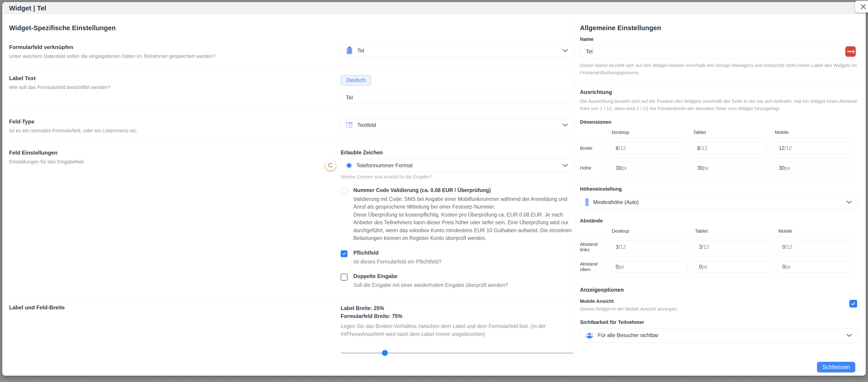 This screenshot has height=382, width=868. Describe the element at coordinates (344, 254) in the screenshot. I see `required-field-checkbox` at that location.